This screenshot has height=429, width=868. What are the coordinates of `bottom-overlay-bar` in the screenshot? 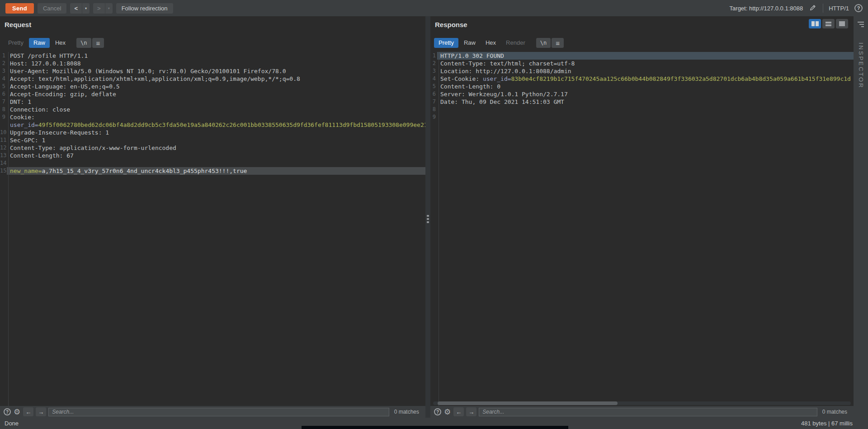 It's located at (435, 427).